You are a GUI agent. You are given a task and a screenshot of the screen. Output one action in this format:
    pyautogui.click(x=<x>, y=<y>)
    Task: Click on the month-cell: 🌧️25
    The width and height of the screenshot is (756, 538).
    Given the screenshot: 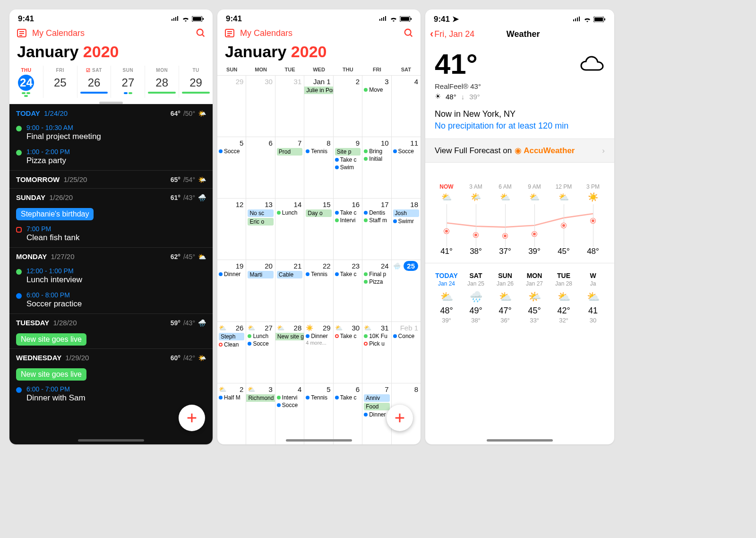 What is the action you would take?
    pyautogui.click(x=406, y=290)
    